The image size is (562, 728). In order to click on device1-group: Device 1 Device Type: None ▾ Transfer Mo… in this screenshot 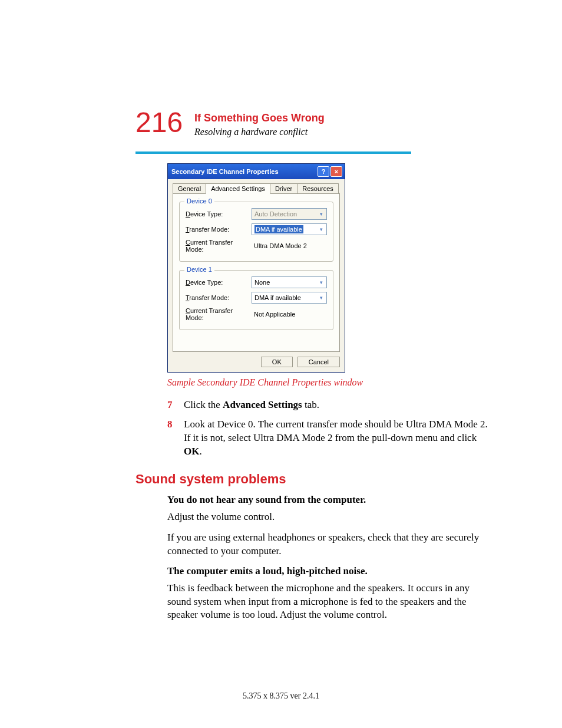, I will do `click(256, 300)`.